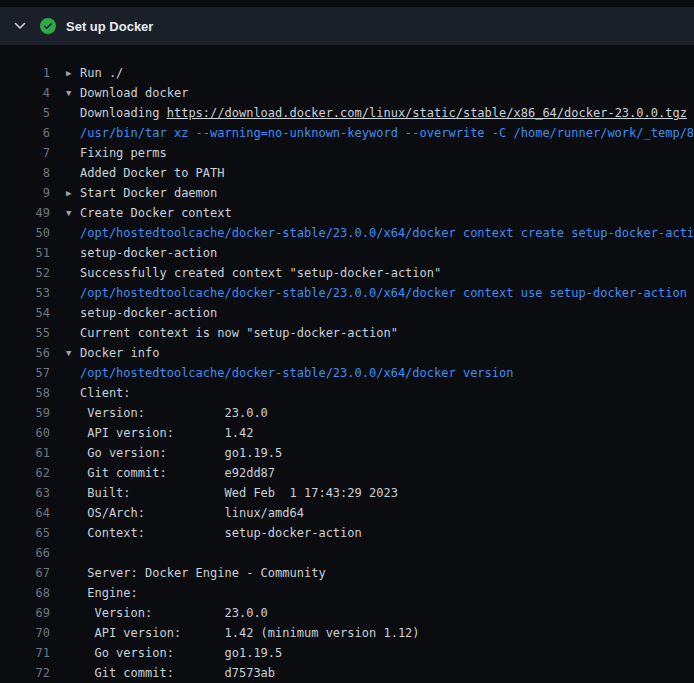  Describe the element at coordinates (166, 433) in the screenshot. I see `log-text: API version: 1.42` at that location.